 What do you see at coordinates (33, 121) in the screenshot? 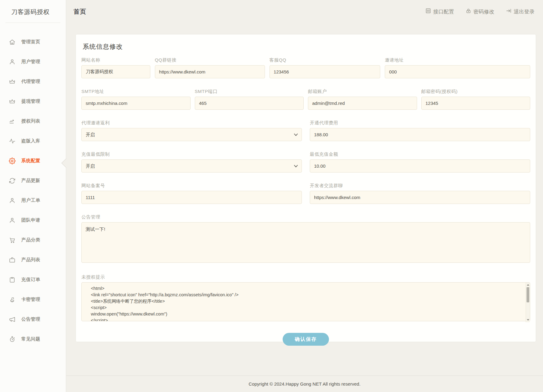
I see `sidebar-item-authorization-list: 授权列表` at bounding box center [33, 121].